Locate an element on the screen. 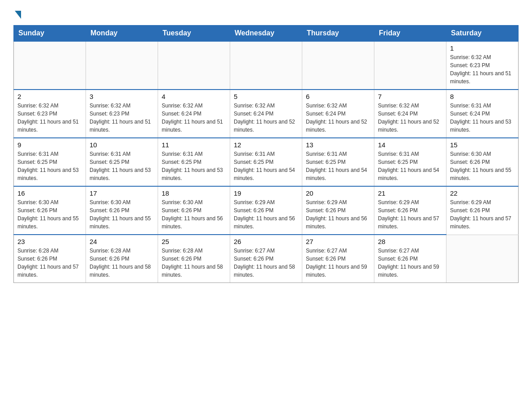  day-number: 22 is located at coordinates (482, 193).